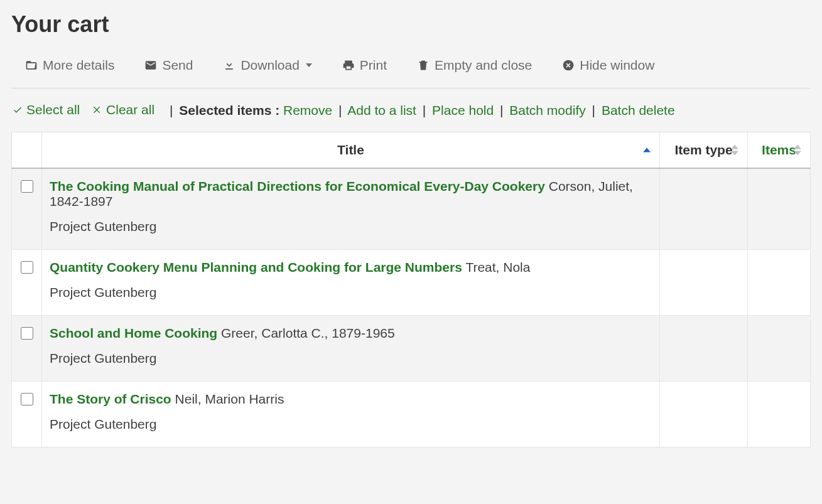  What do you see at coordinates (256, 267) in the screenshot?
I see `item-title-link: Quantity Cookery Menu Planning and Cooki…` at bounding box center [256, 267].